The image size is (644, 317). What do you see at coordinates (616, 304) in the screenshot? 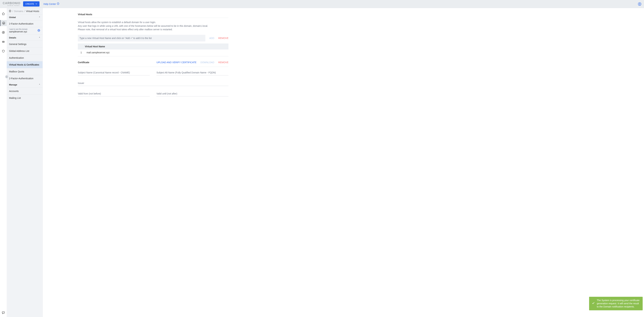
I see `success-toast: The System is processing your certificat…` at bounding box center [616, 304].